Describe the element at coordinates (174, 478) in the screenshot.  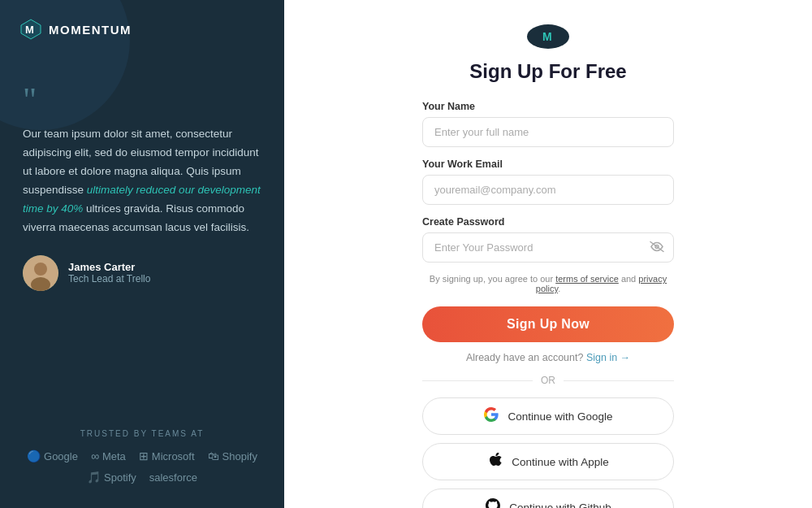
I see `brand-salesforce: salesforce` at that location.